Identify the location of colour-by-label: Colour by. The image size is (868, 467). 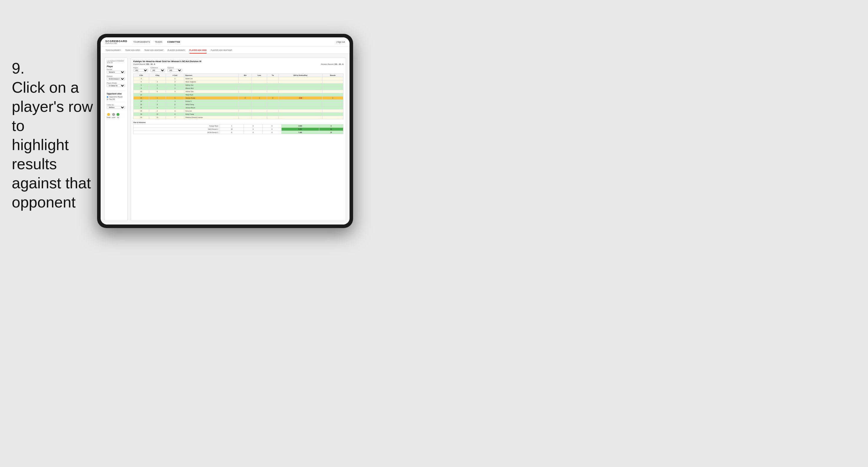
(116, 105).